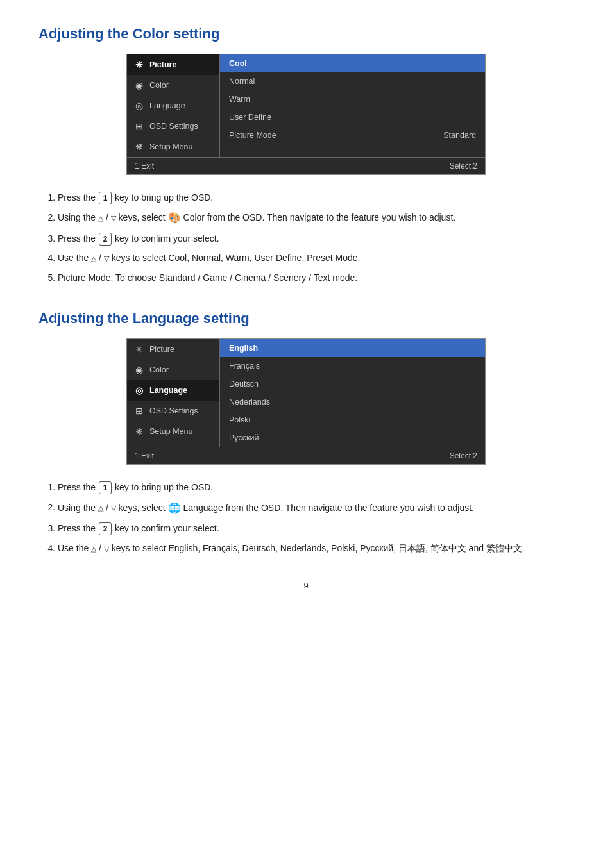  Describe the element at coordinates (353, 81) in the screenshot. I see `color-osd-right-item: Normal` at that location.